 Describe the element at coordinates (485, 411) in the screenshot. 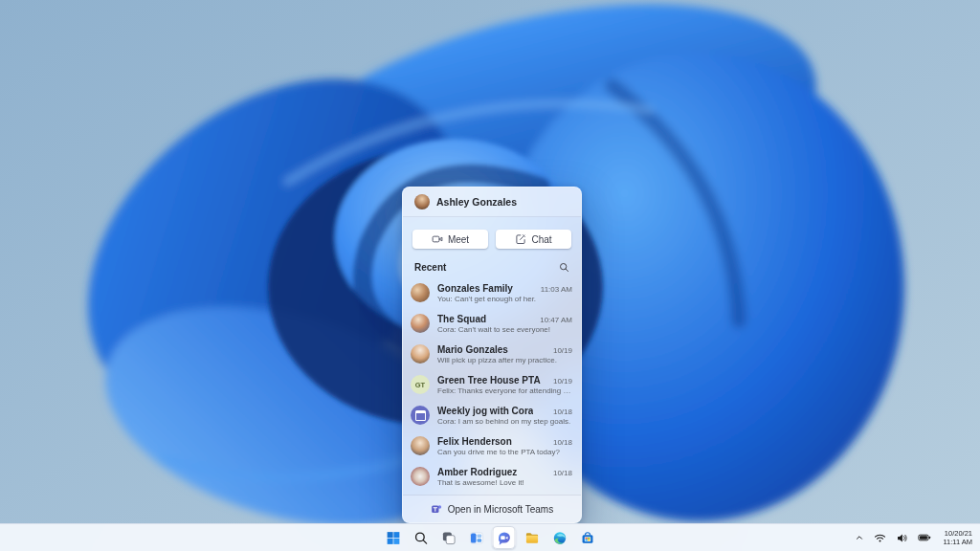

I see `conversation-name: Weekly jog with Cora` at that location.